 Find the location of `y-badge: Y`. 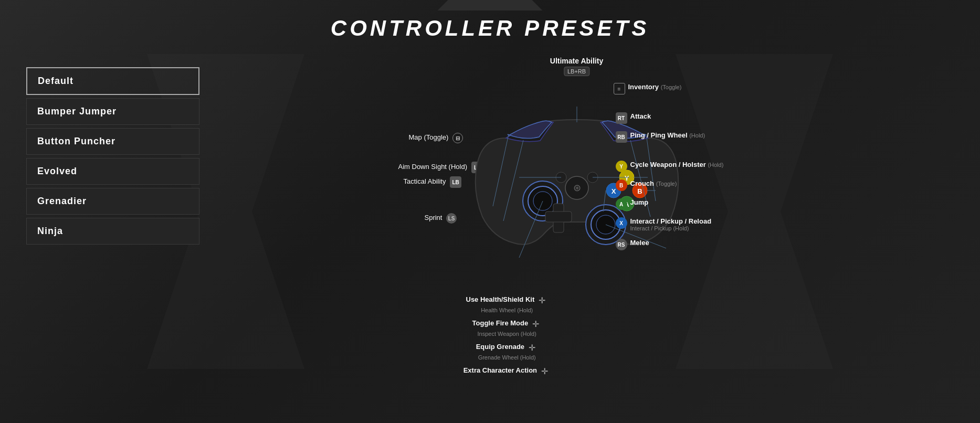

y-badge: Y is located at coordinates (621, 166).